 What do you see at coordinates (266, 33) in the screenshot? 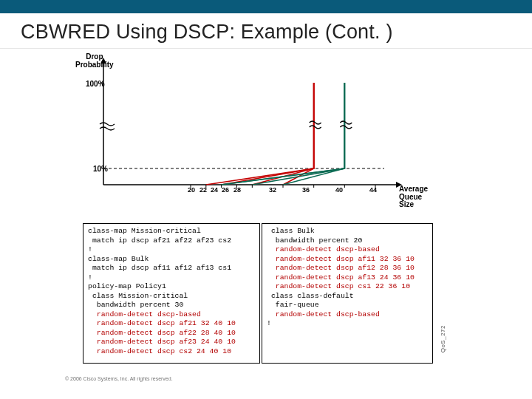
I see `page-title: CBWRED Using DSCP: Example (Cont. )` at bounding box center [266, 33].